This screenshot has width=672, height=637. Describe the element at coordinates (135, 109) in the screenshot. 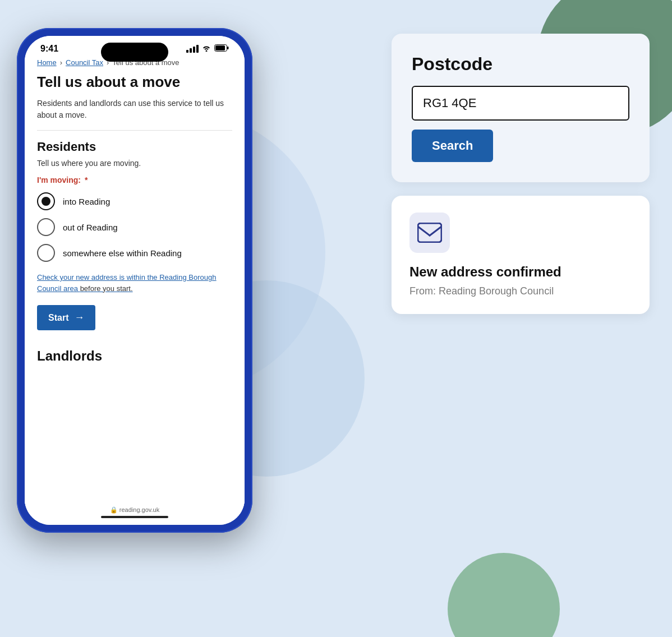

I see `page-description: Residents and landlords can use this ser…` at that location.